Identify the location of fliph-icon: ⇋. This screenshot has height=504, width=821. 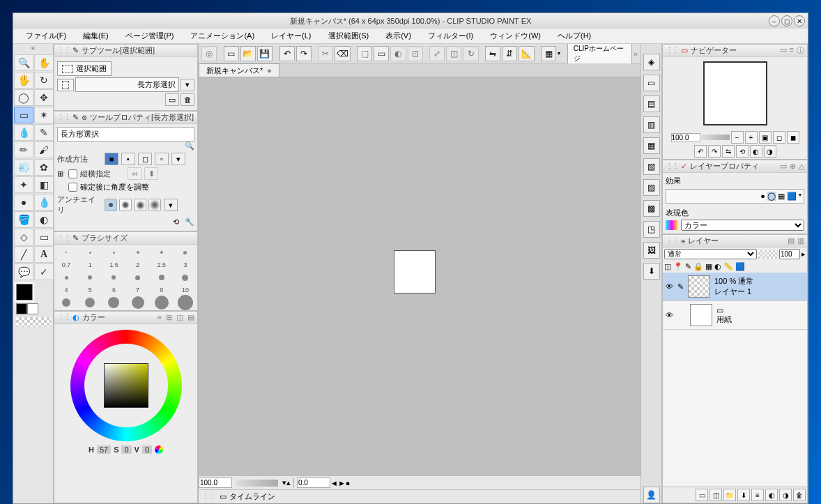
(493, 54).